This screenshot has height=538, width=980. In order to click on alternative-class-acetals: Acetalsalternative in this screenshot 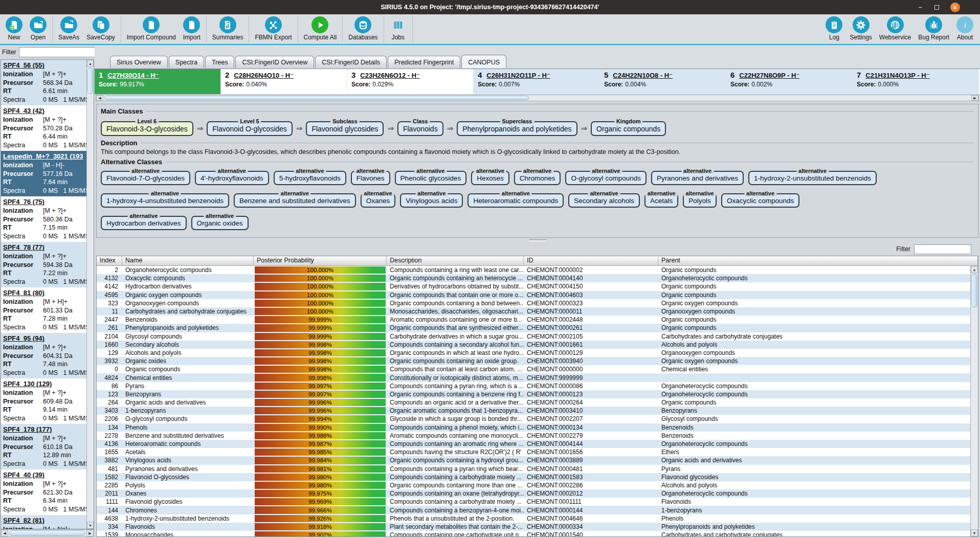, I will do `click(661, 200)`.